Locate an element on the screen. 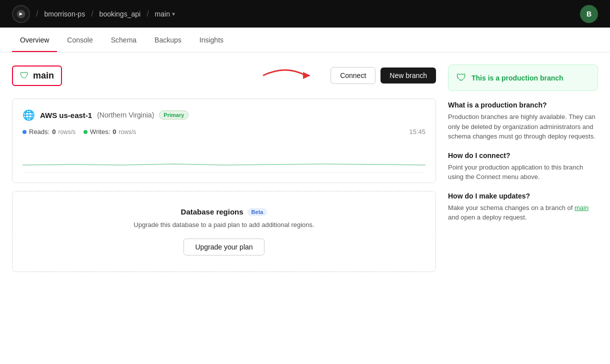 The width and height of the screenshot is (610, 364). branch-name: main is located at coordinates (44, 76).